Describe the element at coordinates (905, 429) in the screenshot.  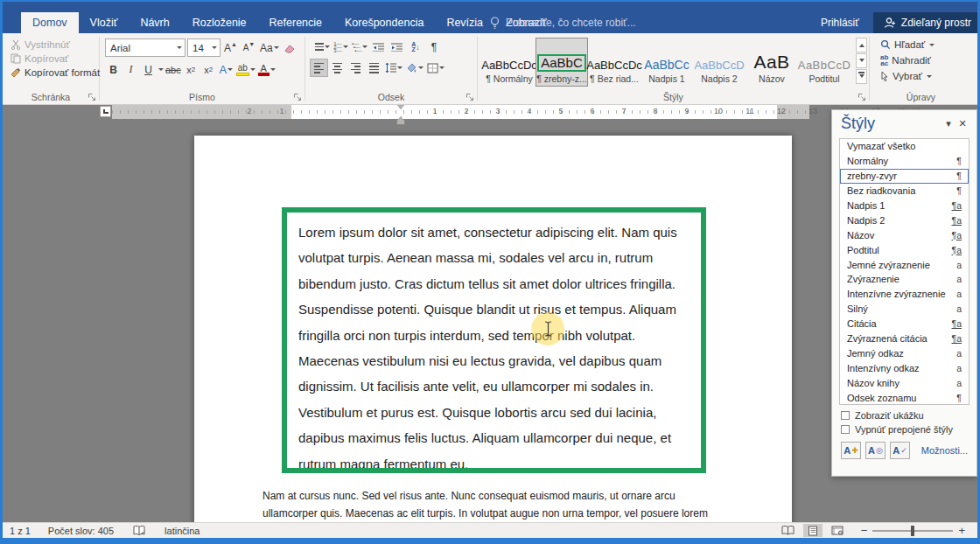
I see `disable-linked-styles-checkbox: Vypnúť prepojené štýly` at that location.